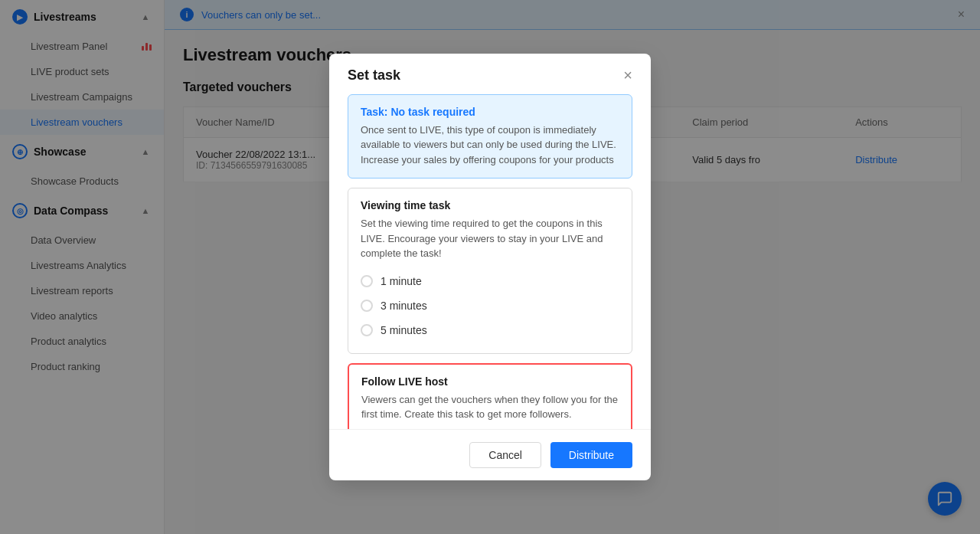 The width and height of the screenshot is (980, 534). What do you see at coordinates (490, 455) in the screenshot?
I see `modal-footer: Cancel Distribute` at bounding box center [490, 455].